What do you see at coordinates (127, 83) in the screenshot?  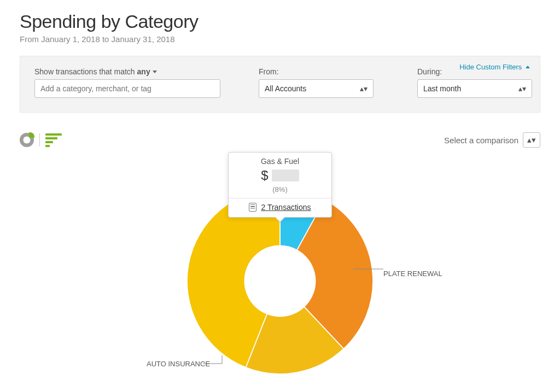 I see `match-filter-column: Show transactions that match any` at bounding box center [127, 83].